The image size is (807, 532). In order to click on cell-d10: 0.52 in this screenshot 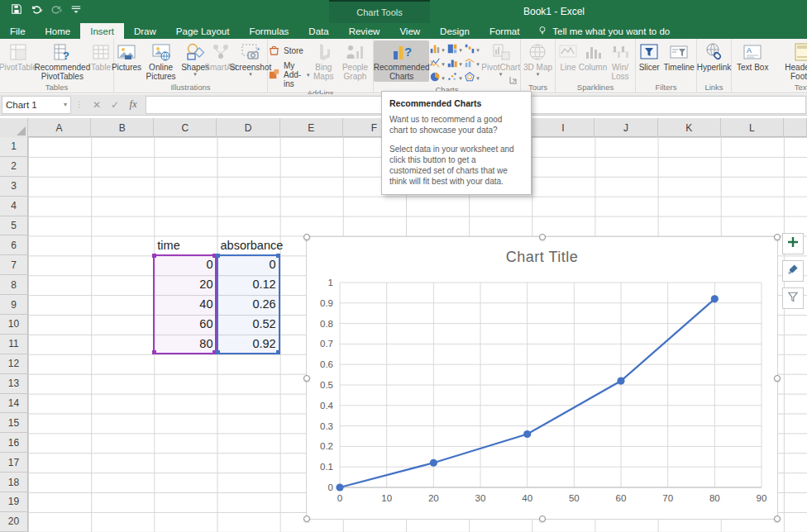, I will do `click(249, 325)`.